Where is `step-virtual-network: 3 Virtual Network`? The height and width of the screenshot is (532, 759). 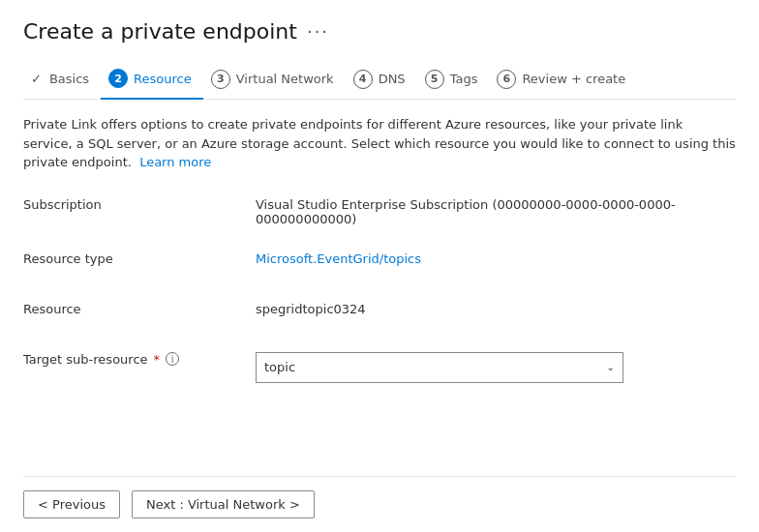
step-virtual-network: 3 Virtual Network is located at coordinates (275, 80).